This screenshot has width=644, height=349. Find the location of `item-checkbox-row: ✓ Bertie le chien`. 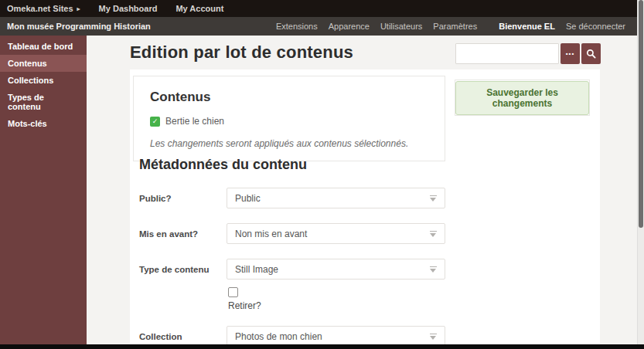

item-checkbox-row: ✓ Bertie le chien is located at coordinates (289, 121).